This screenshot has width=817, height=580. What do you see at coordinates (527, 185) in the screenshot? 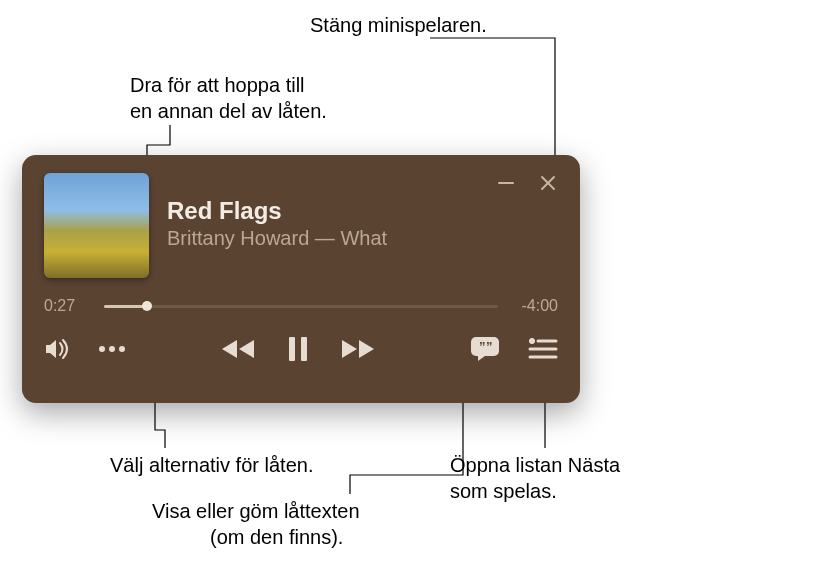
I see `window-controls` at bounding box center [527, 185].